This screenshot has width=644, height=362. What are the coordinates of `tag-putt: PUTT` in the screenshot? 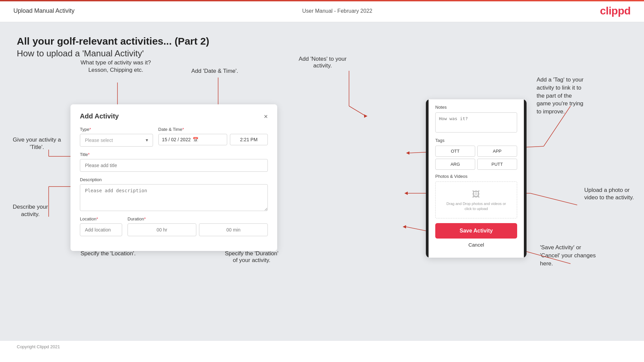 It's located at (497, 164).